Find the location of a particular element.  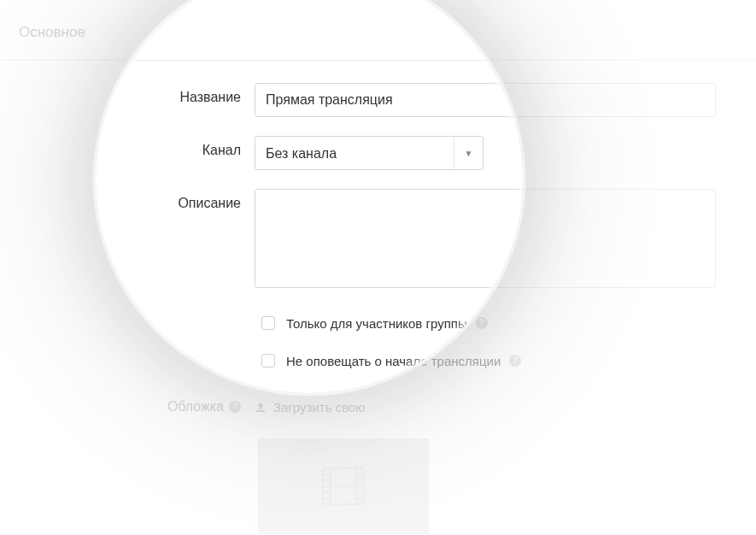

no-notify-checkbox is located at coordinates (268, 361).